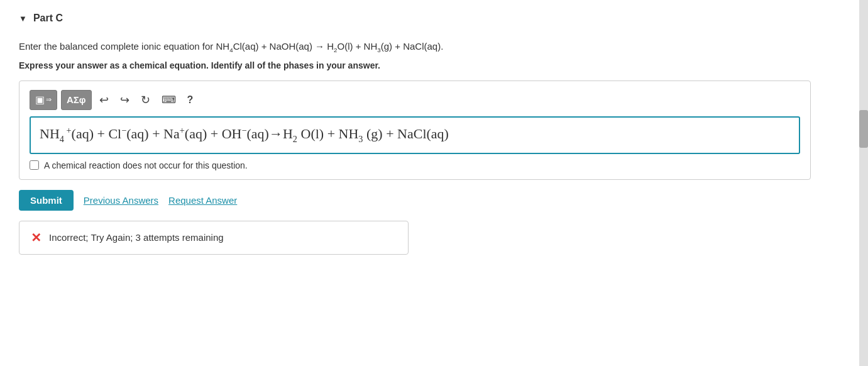 The image size is (868, 366). Describe the element at coordinates (190, 100) in the screenshot. I see `help-icon: ?` at that location.